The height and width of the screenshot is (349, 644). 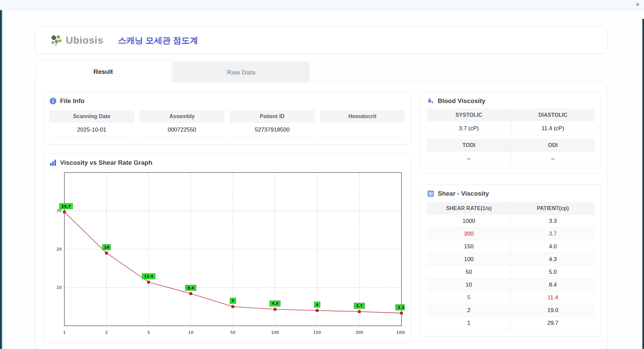 What do you see at coordinates (227, 101) in the screenshot?
I see `file-info-title: File Info` at bounding box center [227, 101].